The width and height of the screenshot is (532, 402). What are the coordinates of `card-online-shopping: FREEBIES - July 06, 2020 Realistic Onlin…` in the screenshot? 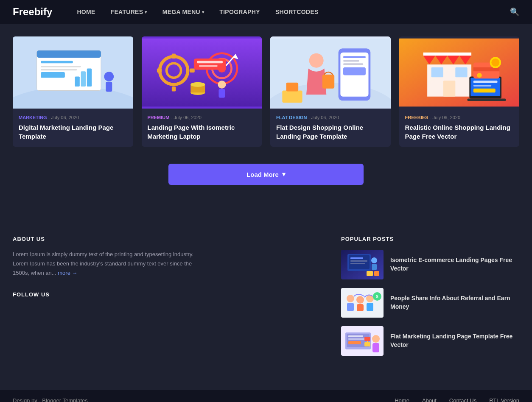 It's located at (459, 92).